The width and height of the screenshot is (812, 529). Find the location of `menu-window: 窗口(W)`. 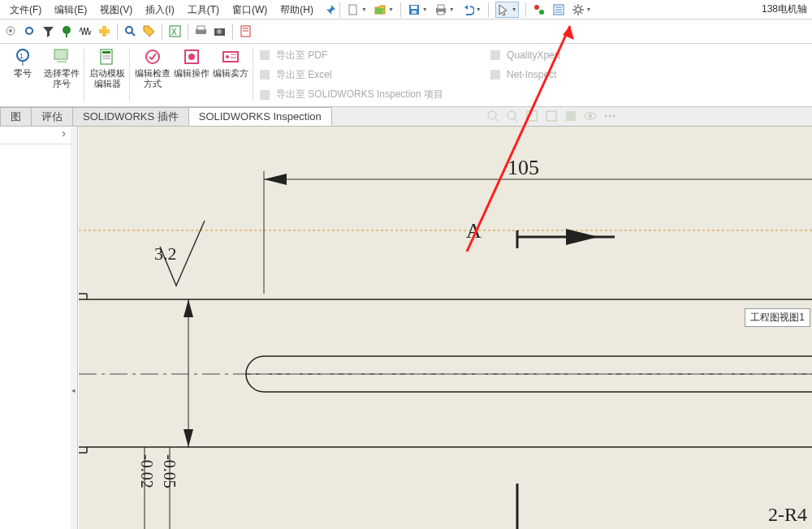

menu-window: 窗口(W) is located at coordinates (250, 10).